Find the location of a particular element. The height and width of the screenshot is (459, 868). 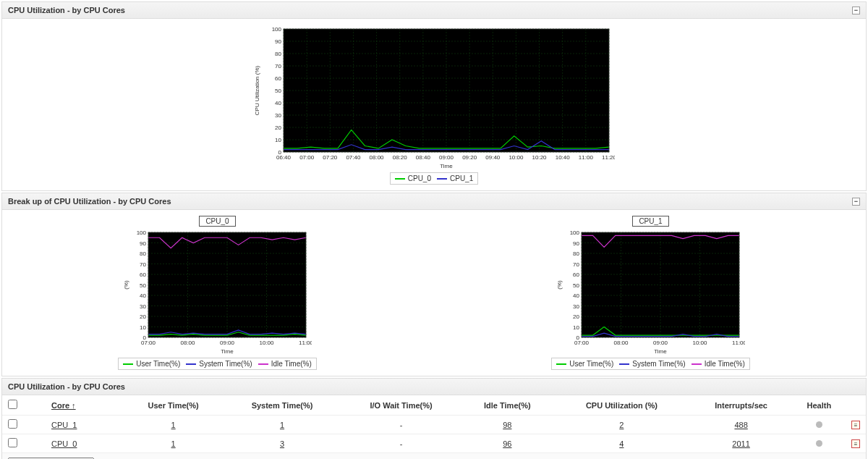

svg-text: 09:40 is located at coordinates (493, 158).